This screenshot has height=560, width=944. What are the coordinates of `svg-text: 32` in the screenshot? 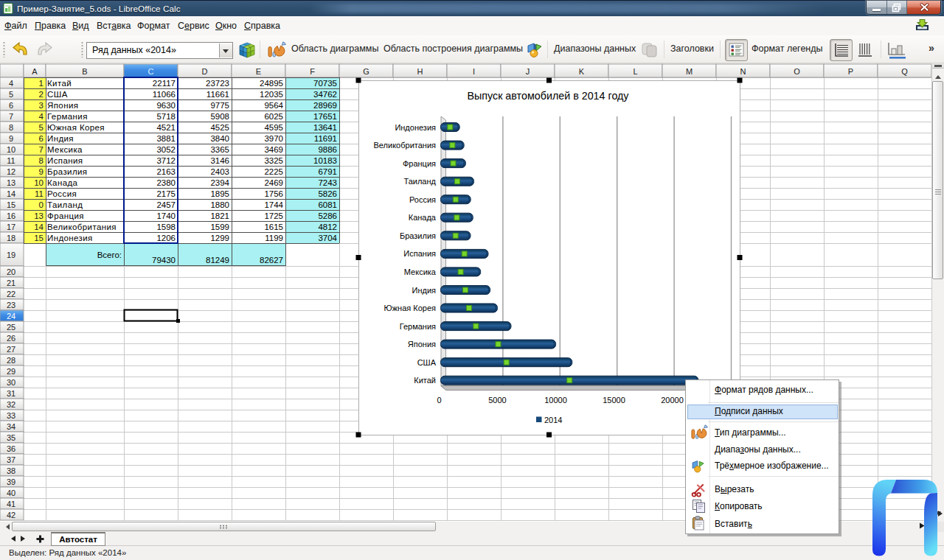 It's located at (11, 405).